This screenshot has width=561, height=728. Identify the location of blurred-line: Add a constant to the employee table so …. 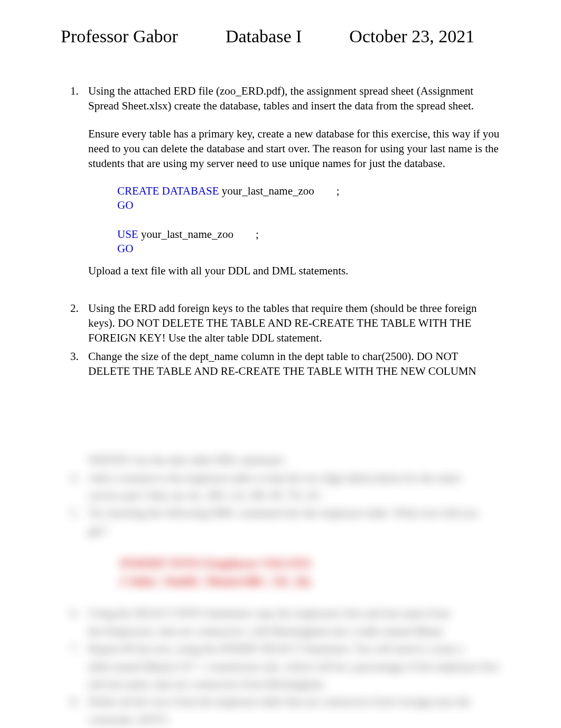
(294, 478).